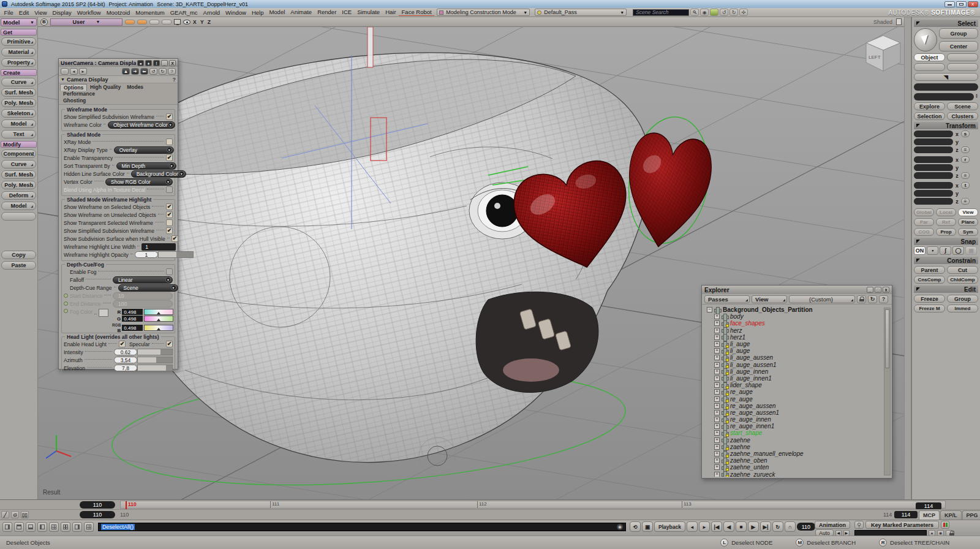 This screenshot has height=549, width=980. What do you see at coordinates (908, 259) in the screenshot?
I see `panel-resize-gutter` at bounding box center [908, 259].